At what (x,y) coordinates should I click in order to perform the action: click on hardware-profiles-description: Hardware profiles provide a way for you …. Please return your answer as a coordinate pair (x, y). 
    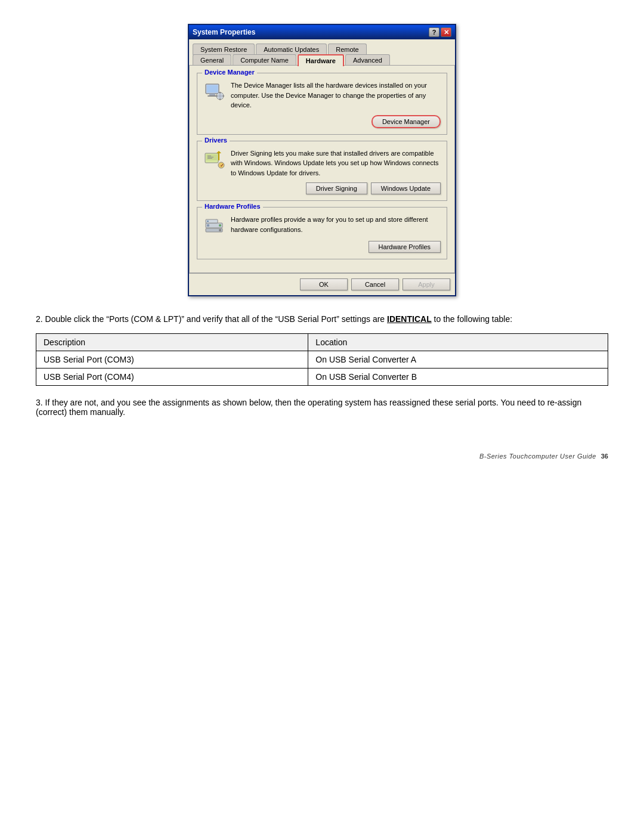
    Looking at the image, I should click on (336, 224).